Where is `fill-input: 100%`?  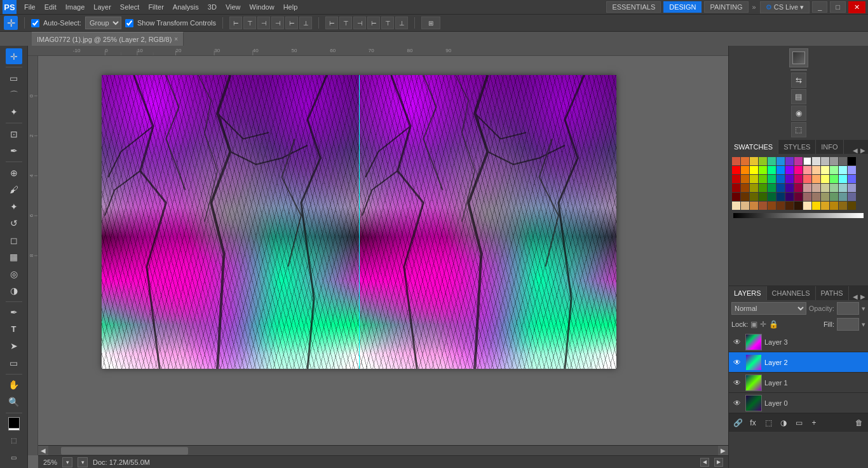
fill-input: 100% is located at coordinates (848, 324).